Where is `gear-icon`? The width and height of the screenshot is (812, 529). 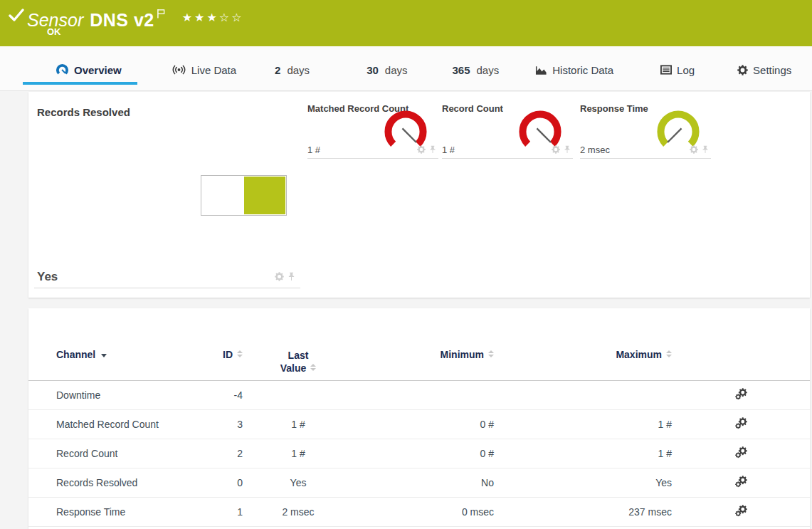 gear-icon is located at coordinates (743, 70).